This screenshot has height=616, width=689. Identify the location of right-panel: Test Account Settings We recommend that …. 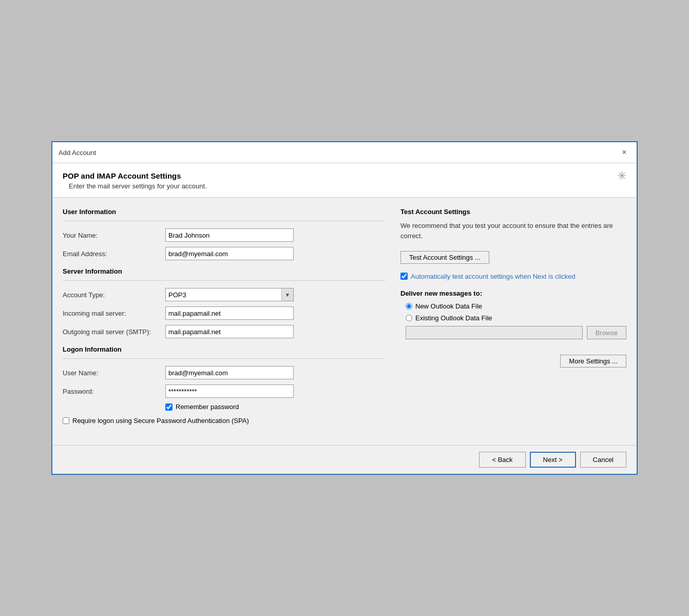
(513, 316).